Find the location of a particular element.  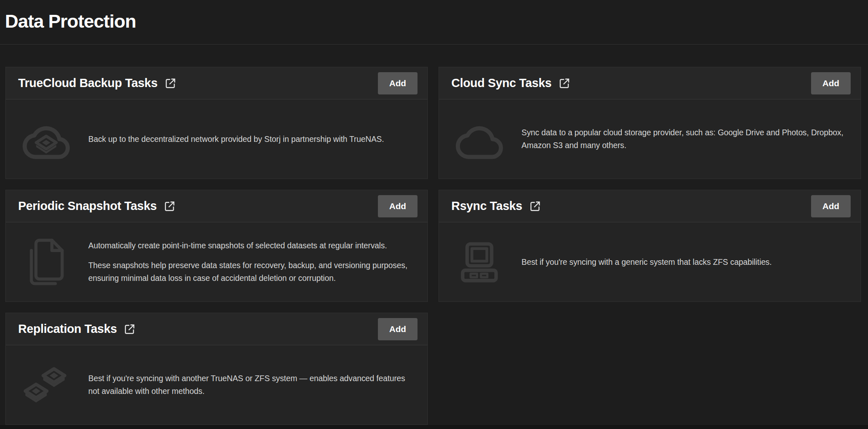

card-description: Best if you're syncing with another True… is located at coordinates (252, 385).